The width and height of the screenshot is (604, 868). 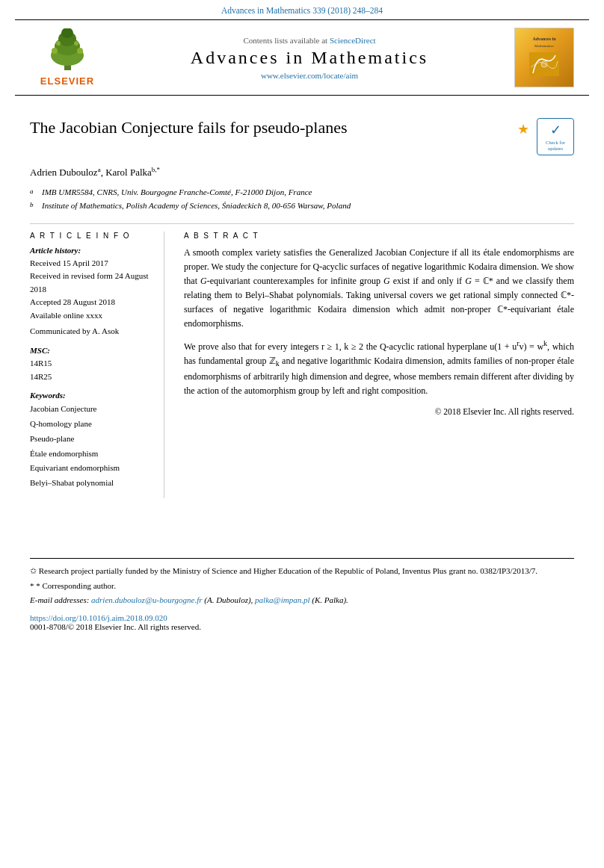 I want to click on elsevier-logo: ELSEVIER, so click(x=67, y=58).